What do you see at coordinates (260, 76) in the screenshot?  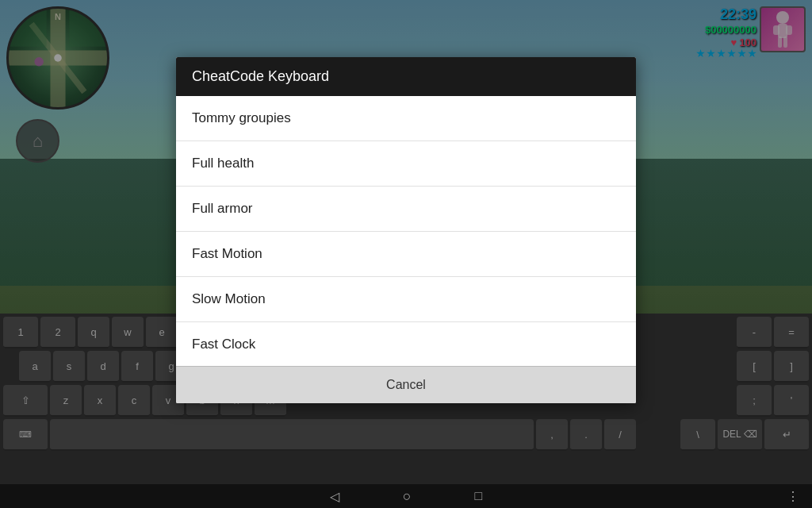 I see `dialog-title: CheatCode Keyboard` at bounding box center [260, 76].